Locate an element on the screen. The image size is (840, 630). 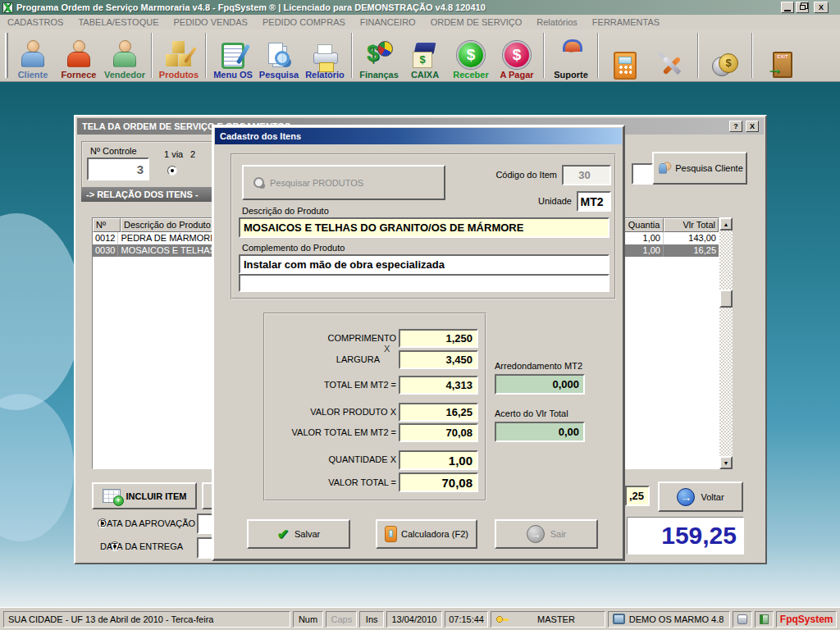
status-caps: Caps is located at coordinates (341, 619).